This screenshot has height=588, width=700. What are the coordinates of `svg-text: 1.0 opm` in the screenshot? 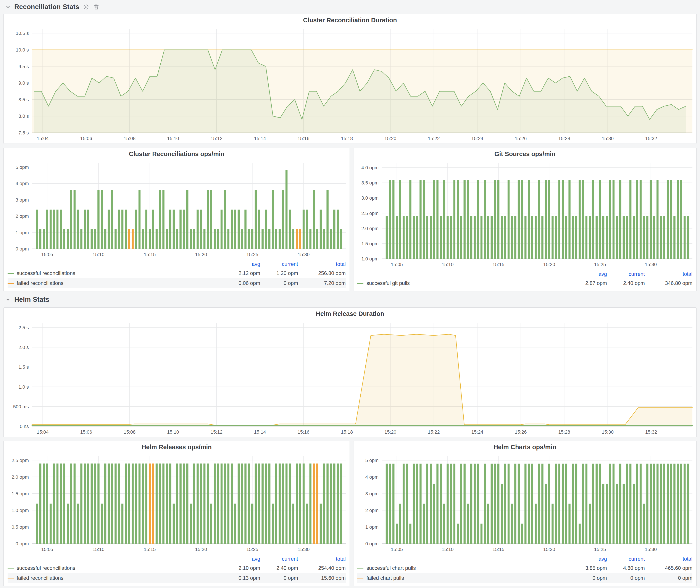 It's located at (370, 259).